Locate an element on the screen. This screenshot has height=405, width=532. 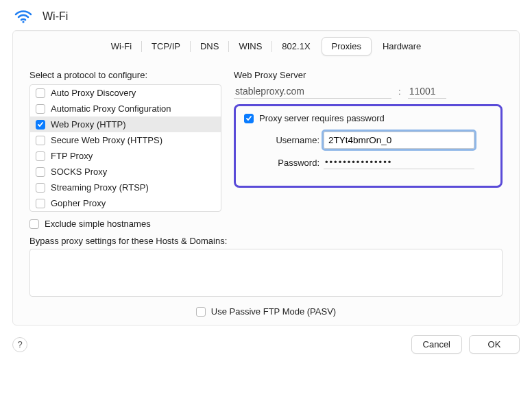
page-title: Wi-Fi is located at coordinates (55, 16).